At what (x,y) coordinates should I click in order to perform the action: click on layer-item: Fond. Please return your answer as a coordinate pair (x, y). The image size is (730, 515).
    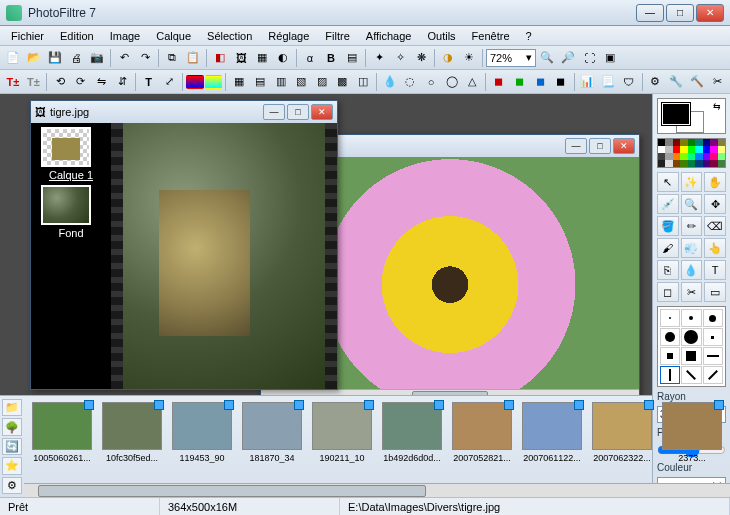
    Looking at the image, I should click on (71, 212).